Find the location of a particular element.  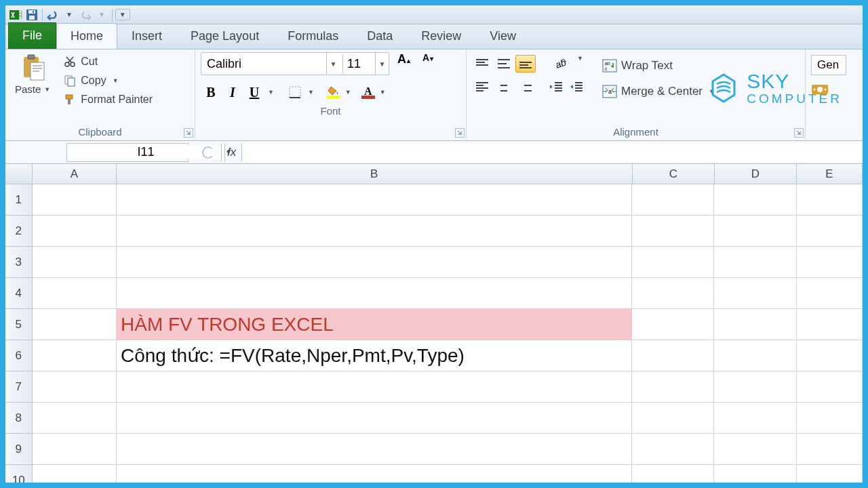

align-center-button is located at coordinates (504, 87).